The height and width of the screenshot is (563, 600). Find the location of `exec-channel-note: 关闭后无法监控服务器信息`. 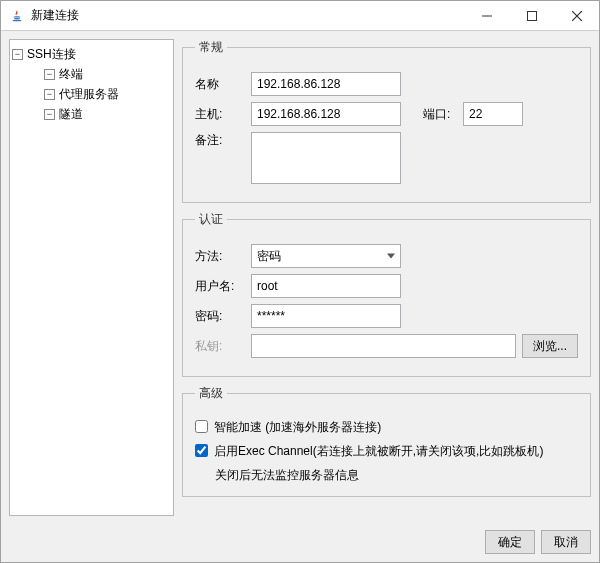

exec-channel-note: 关闭后无法监控服务器信息 is located at coordinates (396, 475).